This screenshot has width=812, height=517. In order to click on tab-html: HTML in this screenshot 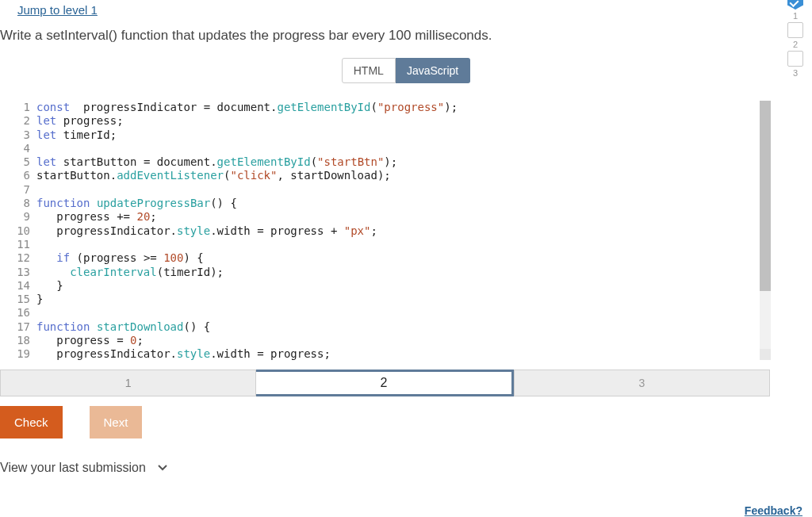, I will do `click(369, 71)`.